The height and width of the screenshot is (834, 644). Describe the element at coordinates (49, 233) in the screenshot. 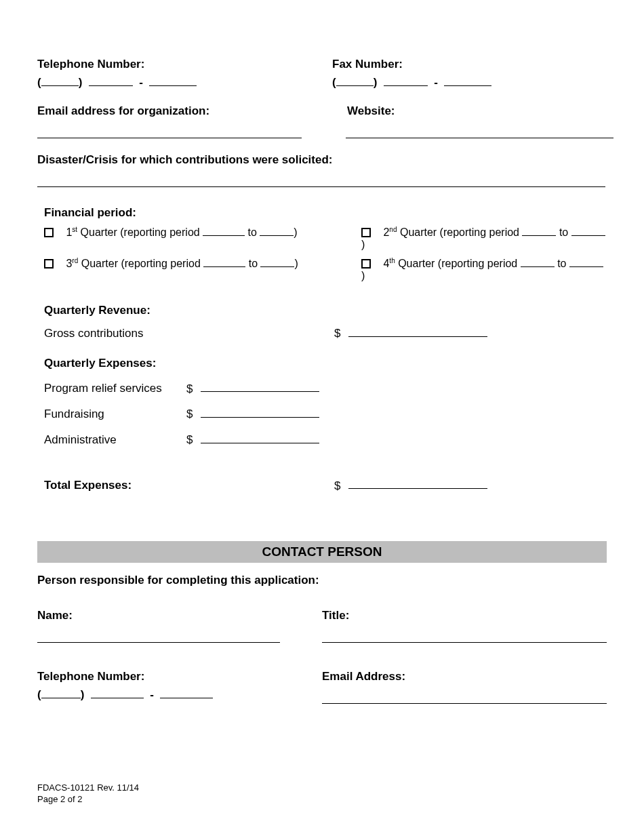

I see `q1-checkbox` at that location.